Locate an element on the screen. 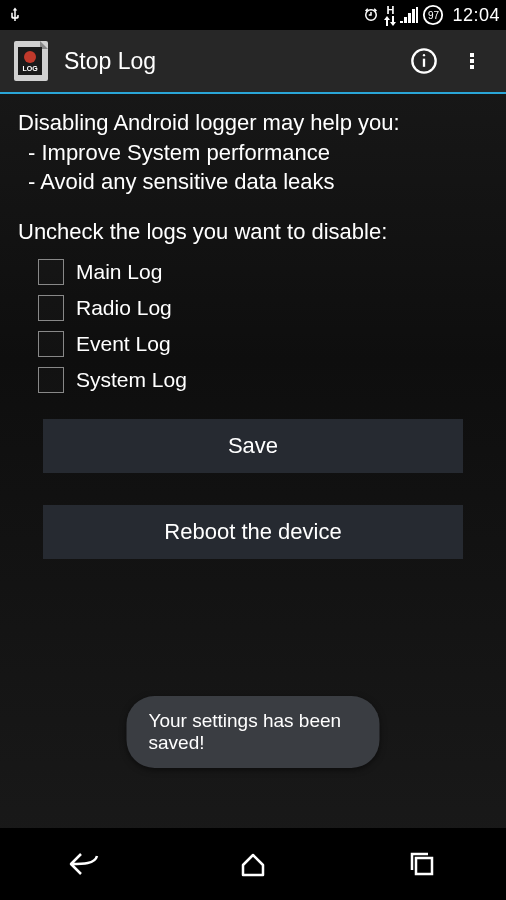 This screenshot has width=506, height=900. status-bar: H 97 12:04 is located at coordinates (253, 15).